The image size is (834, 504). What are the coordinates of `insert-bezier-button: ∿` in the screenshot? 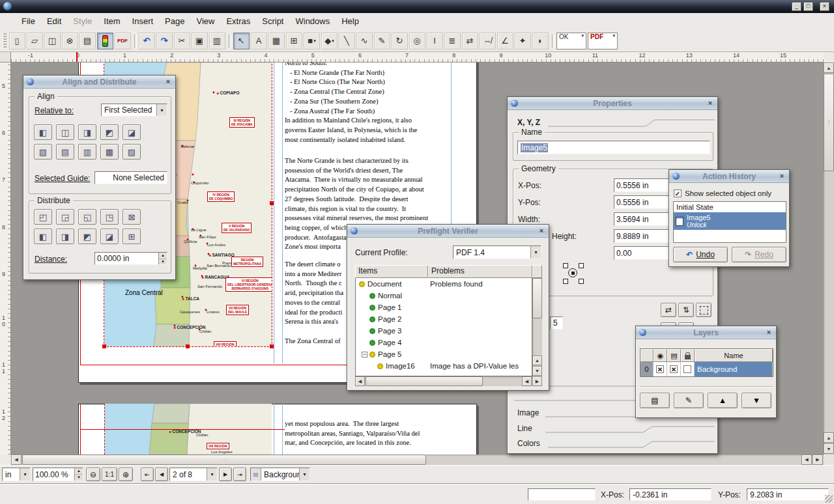 It's located at (365, 41).